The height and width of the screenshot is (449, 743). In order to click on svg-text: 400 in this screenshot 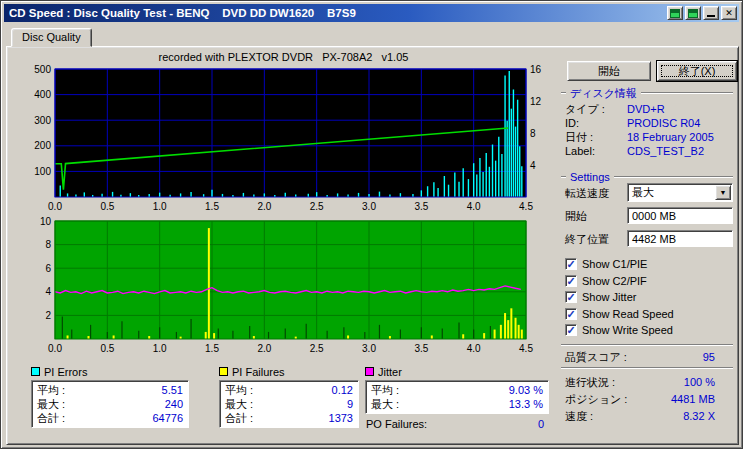, I will do `click(42, 94)`.